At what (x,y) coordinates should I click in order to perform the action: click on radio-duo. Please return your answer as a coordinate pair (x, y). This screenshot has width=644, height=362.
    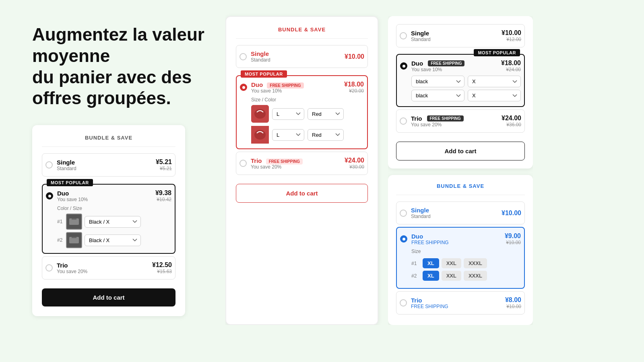
    Looking at the image, I should click on (50, 196).